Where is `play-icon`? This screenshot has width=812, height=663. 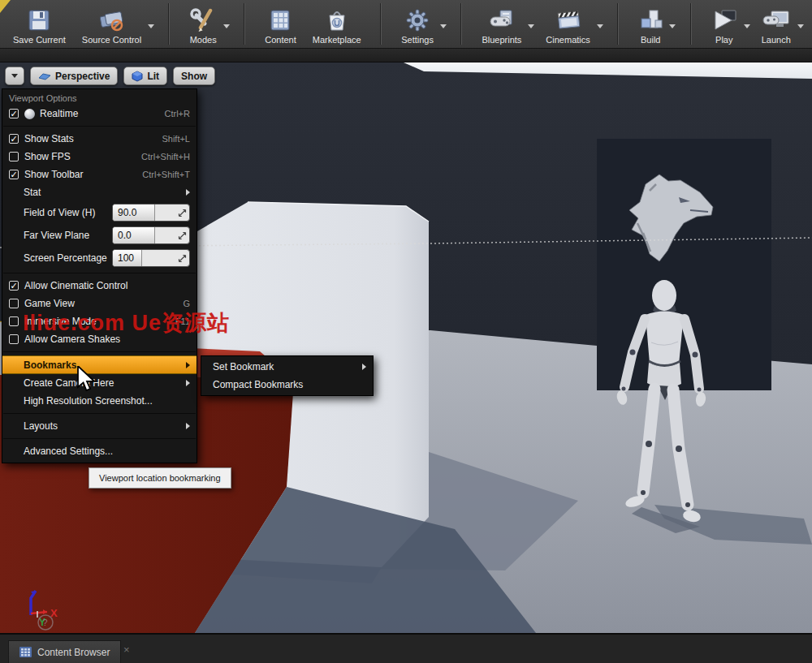
play-icon is located at coordinates (724, 20).